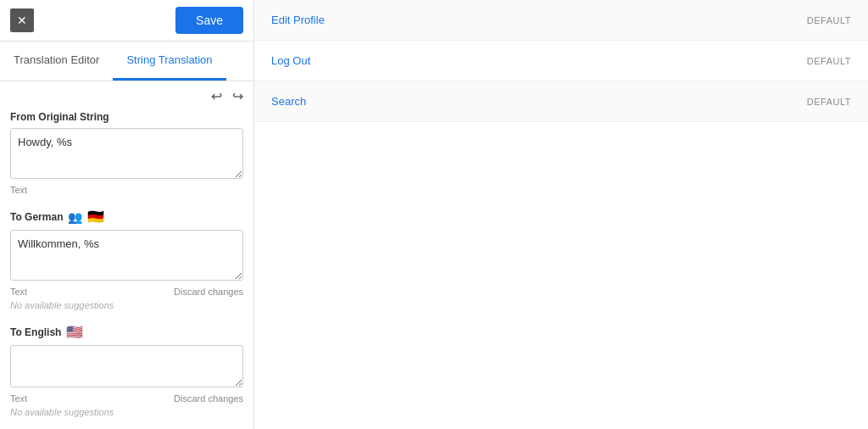 The image size is (868, 429). What do you see at coordinates (75, 332) in the screenshot?
I see `us-flag: 🇺🇸` at bounding box center [75, 332].